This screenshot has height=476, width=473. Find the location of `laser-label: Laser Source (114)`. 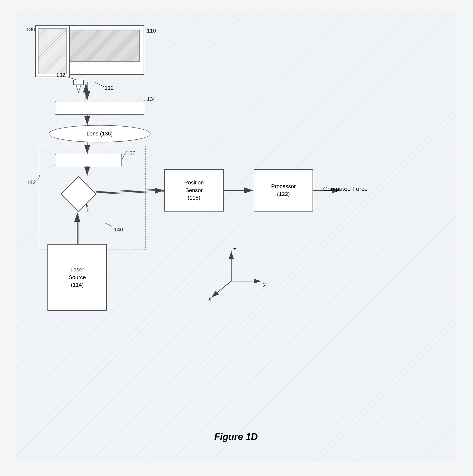

laser-label: Laser Source (114) is located at coordinates (77, 277).